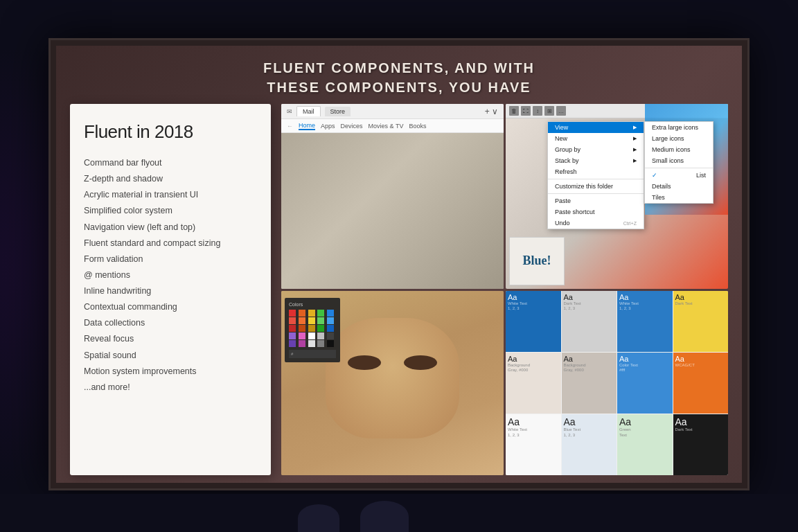 The height and width of the screenshot is (532, 798). I want to click on store-tab: Store, so click(338, 112).